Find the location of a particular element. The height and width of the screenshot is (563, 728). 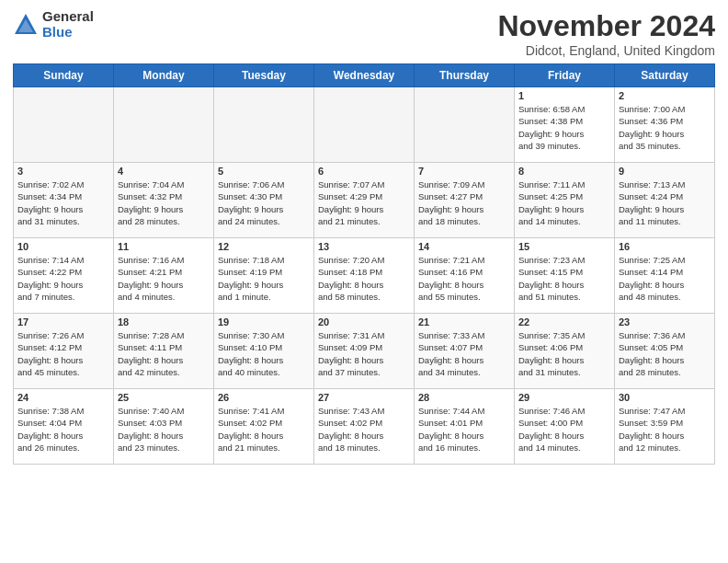

day-info: Sunrise: 7:40 AM Sunset: 4:03 PM Dayligh… is located at coordinates (164, 429).